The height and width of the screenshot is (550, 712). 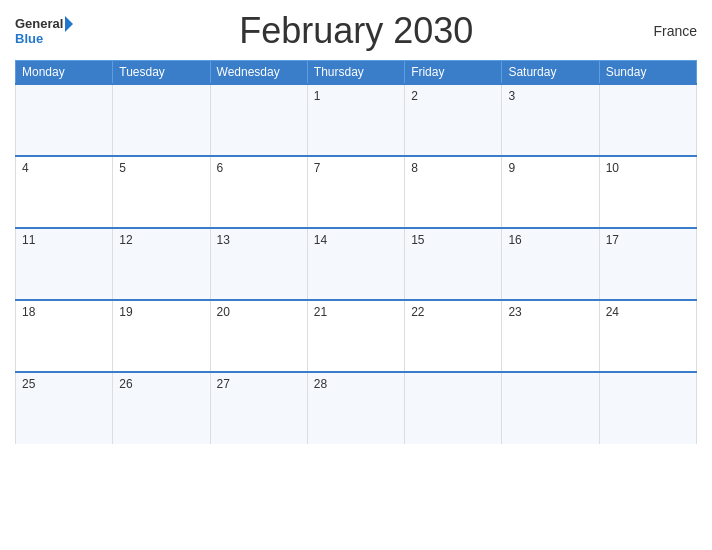 I want to click on calendar-day-cell: 14, so click(x=356, y=264).